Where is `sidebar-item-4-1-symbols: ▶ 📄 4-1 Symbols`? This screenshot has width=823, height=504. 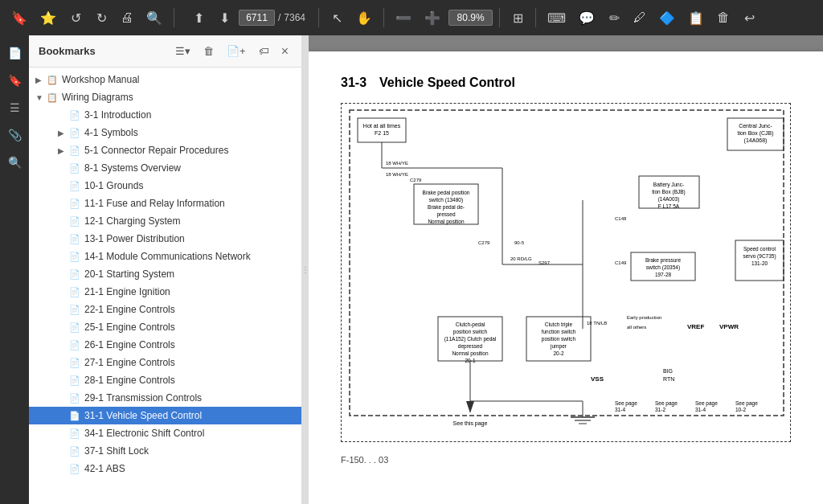
sidebar-item-4-1-symbols: ▶ 📄 4-1 Symbols is located at coordinates (166, 133).